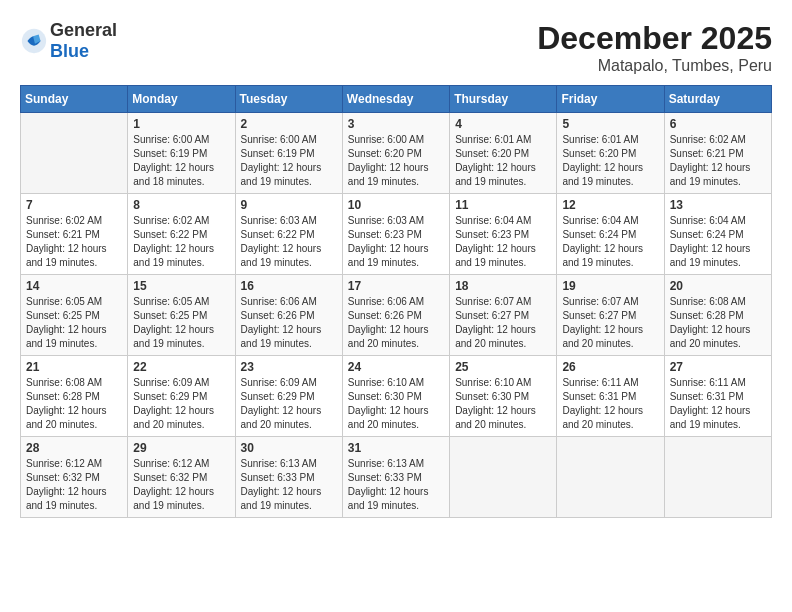  What do you see at coordinates (396, 100) in the screenshot?
I see `days-of-week-row: SundayMondayTuesdayWednesdayThursdayFrid…` at bounding box center [396, 100].